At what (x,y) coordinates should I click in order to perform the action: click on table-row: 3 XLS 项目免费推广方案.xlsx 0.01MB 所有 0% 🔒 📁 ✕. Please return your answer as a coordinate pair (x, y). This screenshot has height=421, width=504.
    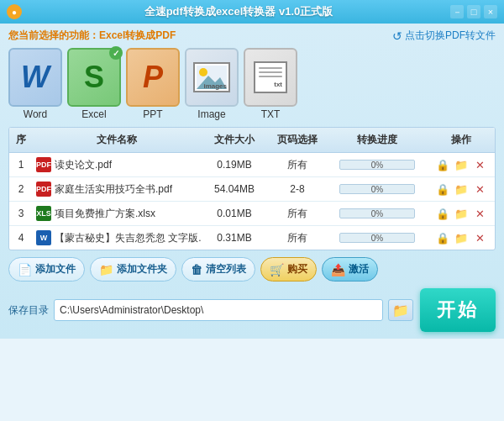
    Looking at the image, I should click on (252, 213).